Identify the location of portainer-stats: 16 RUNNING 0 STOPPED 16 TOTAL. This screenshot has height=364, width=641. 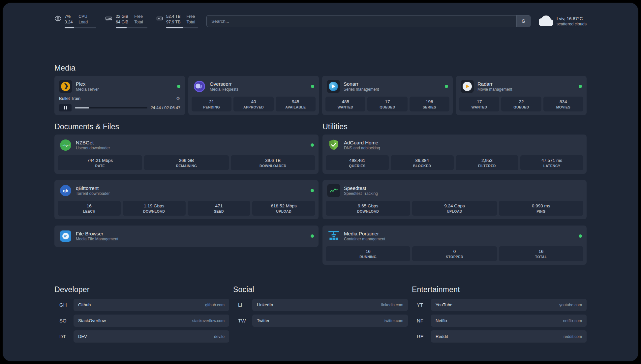
(454, 254).